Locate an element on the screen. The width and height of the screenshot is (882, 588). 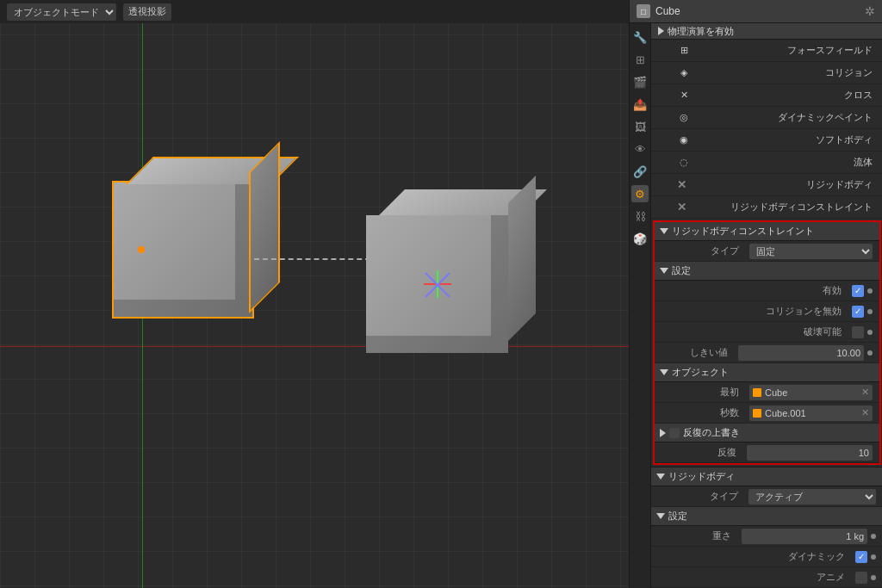
rb-override-label: 反復の上書き is located at coordinates (711, 432).